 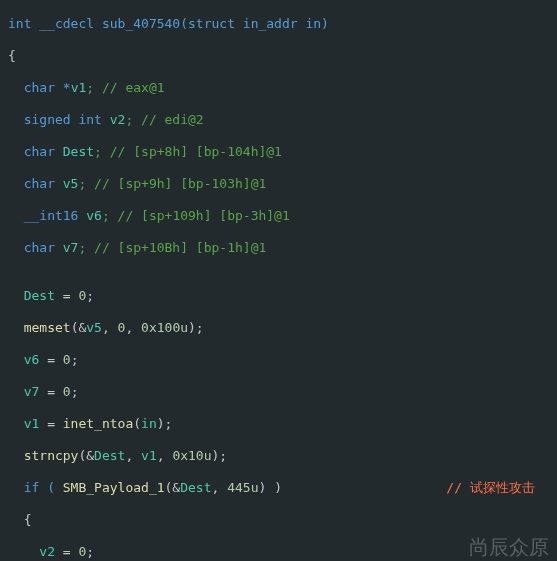 What do you see at coordinates (278, 456) in the screenshot?
I see `code-line: strncpy(&Dest, v1, 0x10u);` at bounding box center [278, 456].